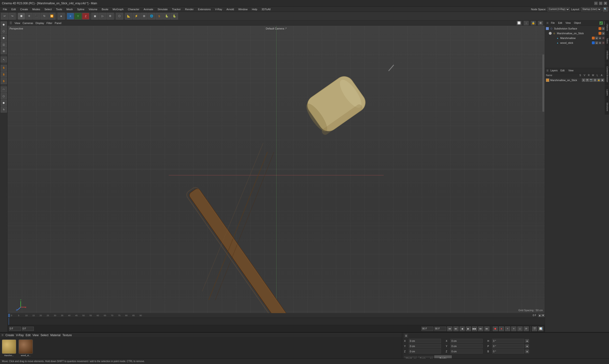  I want to click on vp-menu-panel: Panel, so click(58, 23).